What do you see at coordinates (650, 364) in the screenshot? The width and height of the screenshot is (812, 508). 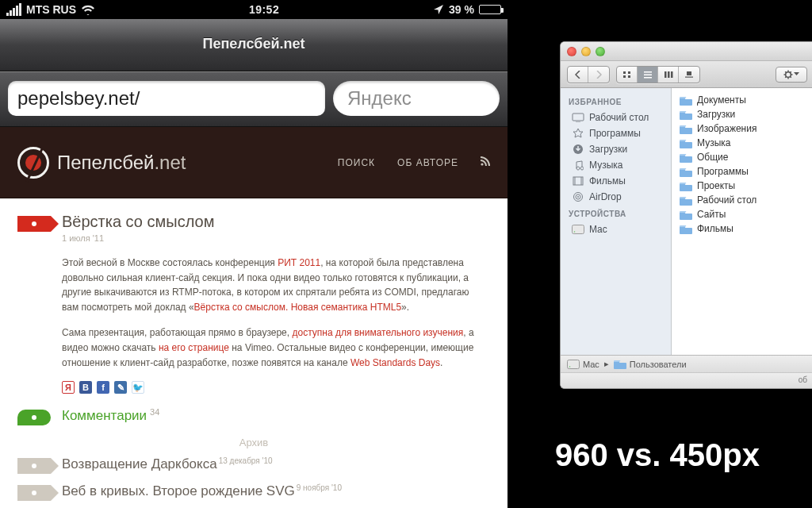 I see `path-segment-folder: Пользователи` at bounding box center [650, 364].